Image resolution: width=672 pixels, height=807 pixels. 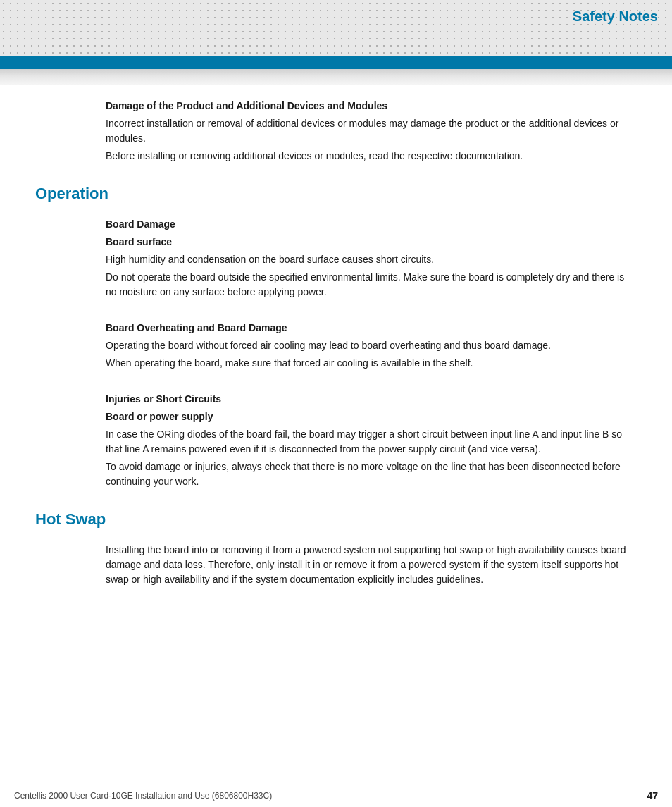 What do you see at coordinates (336, 795) in the screenshot?
I see `footer: Centellis 2000 User Card-10GE Installati…` at bounding box center [336, 795].